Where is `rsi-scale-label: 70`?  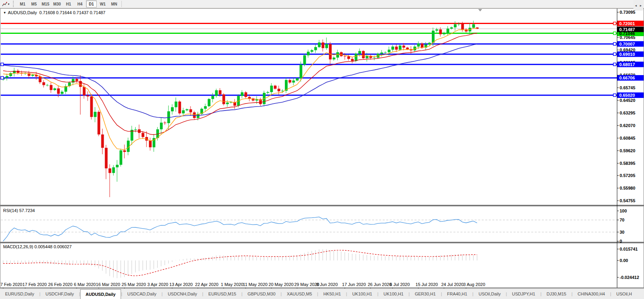 rsi-scale-label: 70 is located at coordinates (622, 220).